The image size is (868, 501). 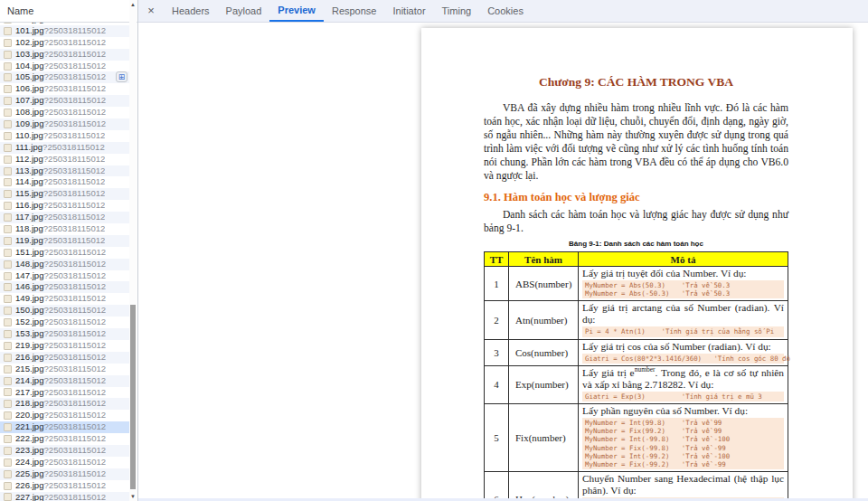 I want to click on name-column-header: Name, so click(x=69, y=11).